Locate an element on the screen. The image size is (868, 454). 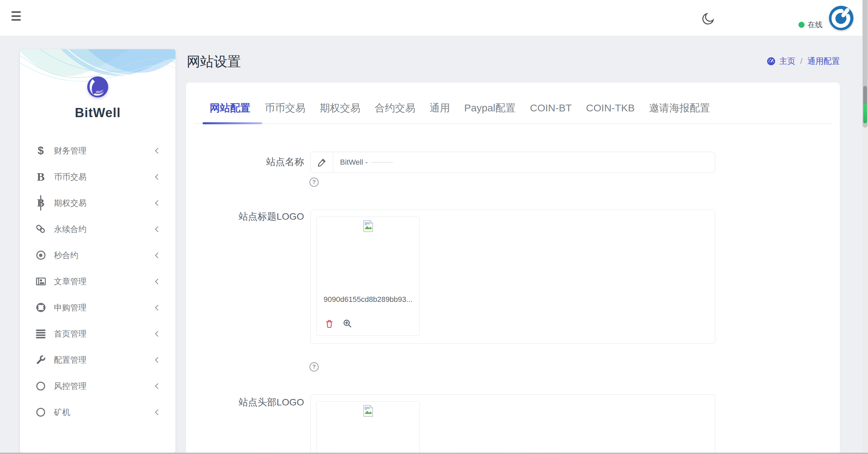
newspaper-icon is located at coordinates (41, 281).